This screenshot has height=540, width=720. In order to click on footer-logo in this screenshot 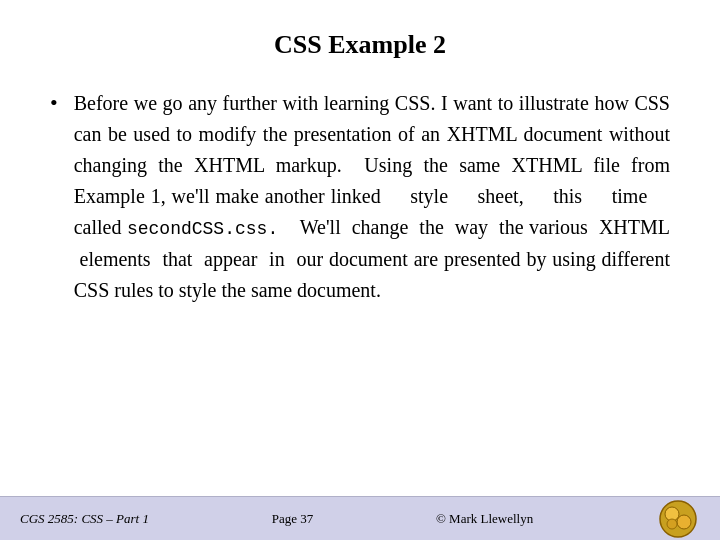, I will do `click(678, 519)`.